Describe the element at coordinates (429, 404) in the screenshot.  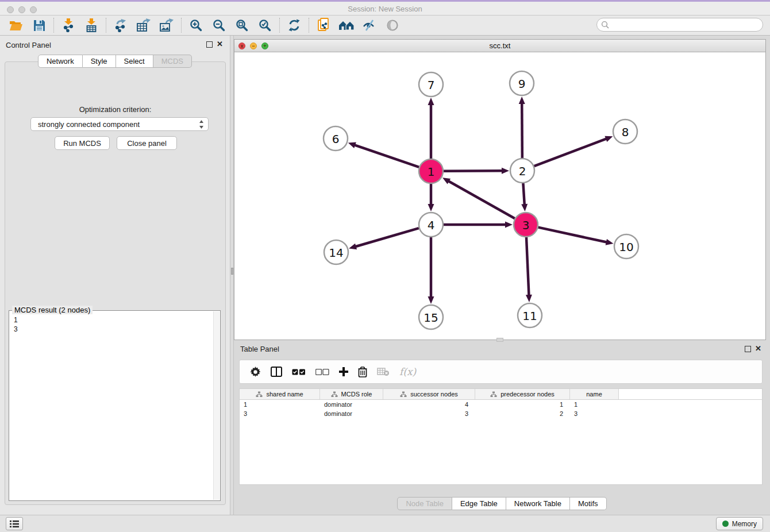
I see `table-cell: 4` at that location.